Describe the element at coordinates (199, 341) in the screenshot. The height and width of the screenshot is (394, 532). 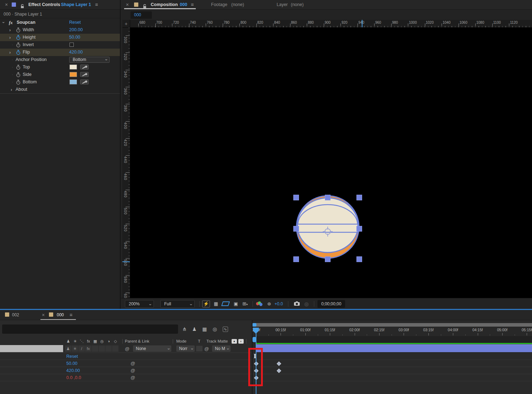
I see `preserve-transparency-column-header: T` at that location.